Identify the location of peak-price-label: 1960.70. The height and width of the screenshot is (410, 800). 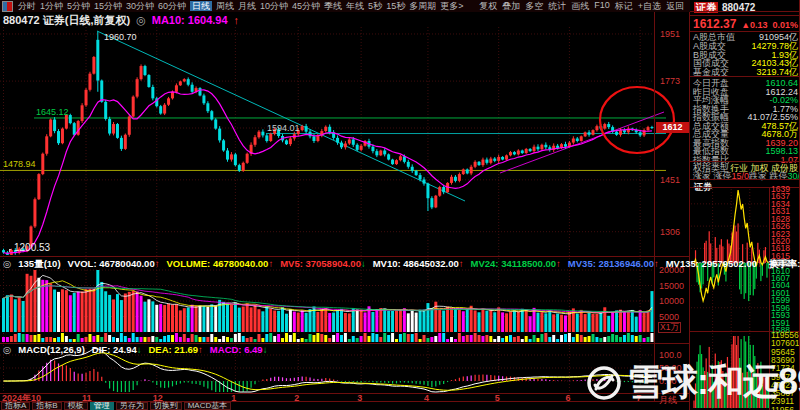
(120, 38).